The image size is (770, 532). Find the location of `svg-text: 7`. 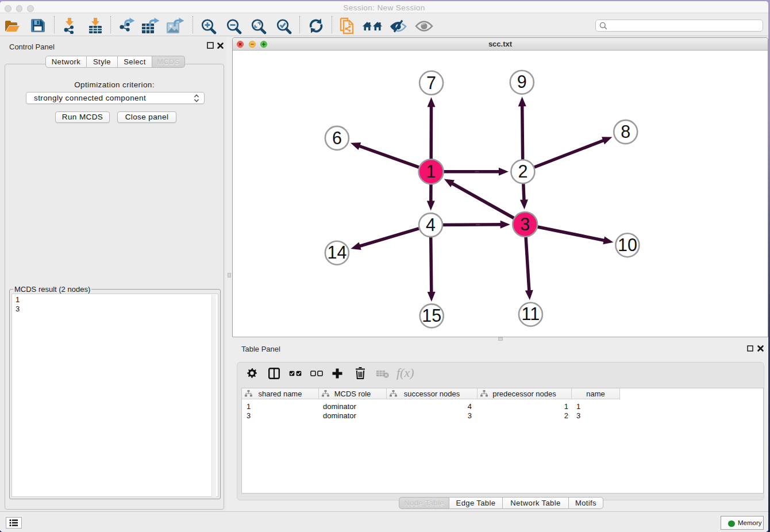

svg-text: 7 is located at coordinates (431, 83).